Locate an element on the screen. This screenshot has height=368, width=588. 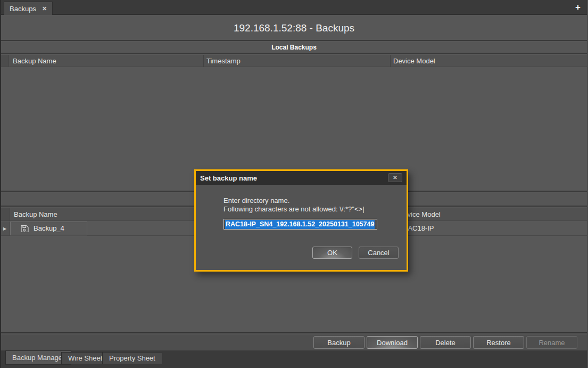
dialog-buttons: OK Cancel is located at coordinates (355, 252).